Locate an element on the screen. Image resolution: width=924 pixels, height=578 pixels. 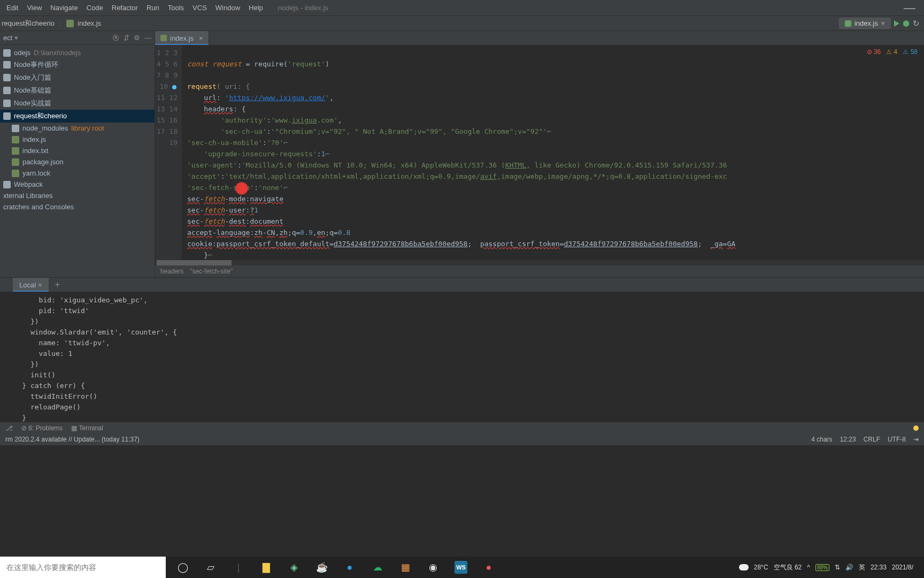
volume-icon: 🔊 is located at coordinates (849, 567).